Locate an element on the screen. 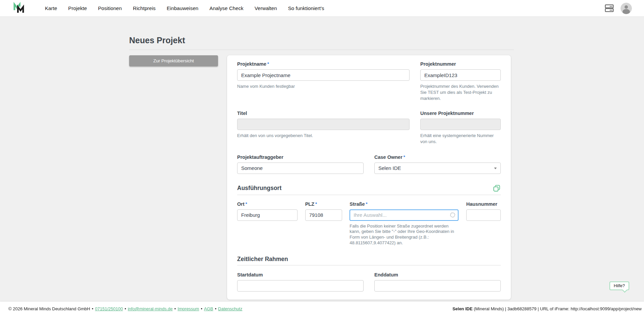 This screenshot has height=316, width=644. mineral-minds-logo is located at coordinates (19, 8).